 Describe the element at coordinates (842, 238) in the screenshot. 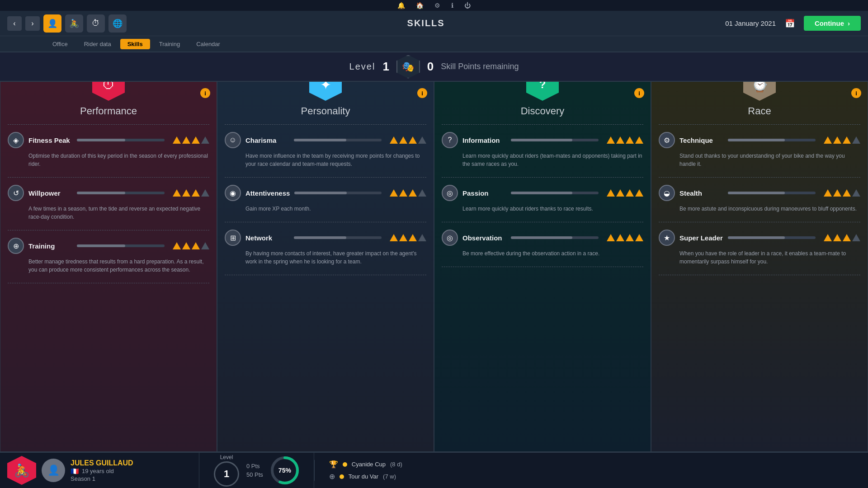

I see `skill-triangles-super-leader` at that location.